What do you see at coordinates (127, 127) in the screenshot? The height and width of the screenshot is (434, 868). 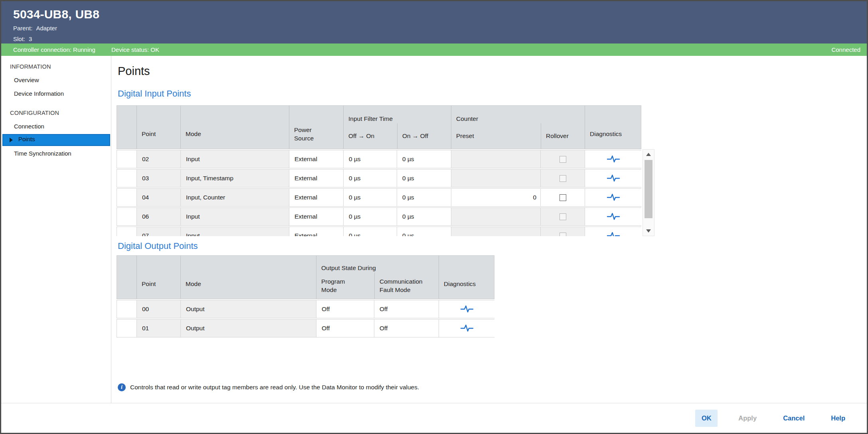 I see `input-header-selector` at bounding box center [127, 127].